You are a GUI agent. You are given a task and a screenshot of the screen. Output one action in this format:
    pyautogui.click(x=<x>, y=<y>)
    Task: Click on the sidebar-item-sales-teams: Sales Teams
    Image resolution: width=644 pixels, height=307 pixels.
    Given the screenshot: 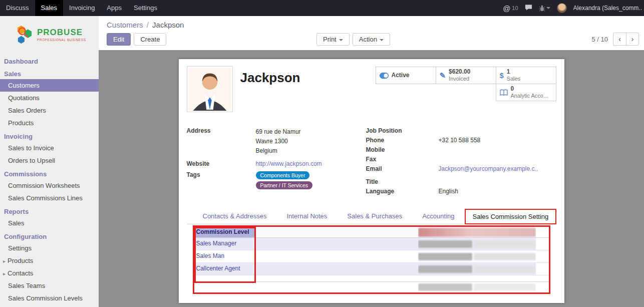 What is the action you would take?
    pyautogui.click(x=49, y=285)
    